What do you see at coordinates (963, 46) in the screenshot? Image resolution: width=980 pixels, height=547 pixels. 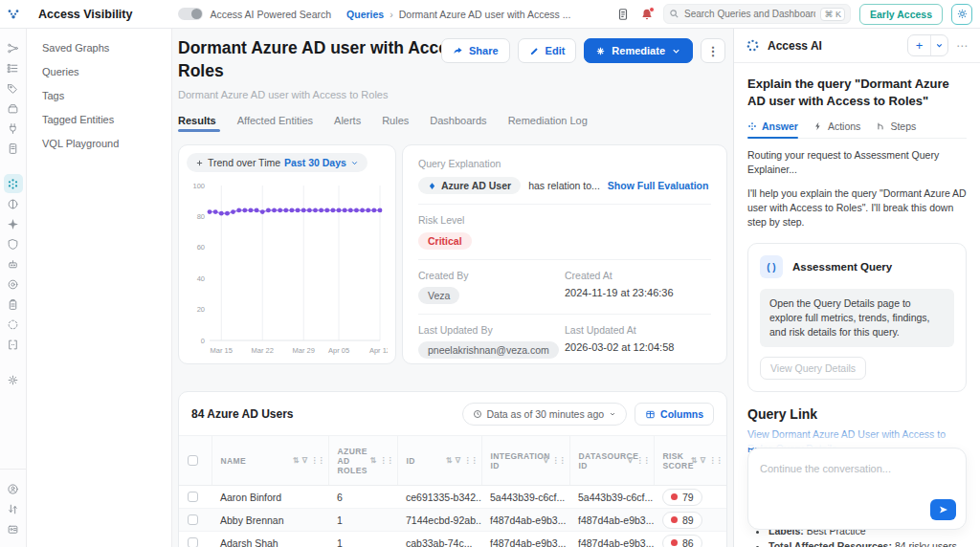 I see `ai-panel-more-button: ⋯` at bounding box center [963, 46].